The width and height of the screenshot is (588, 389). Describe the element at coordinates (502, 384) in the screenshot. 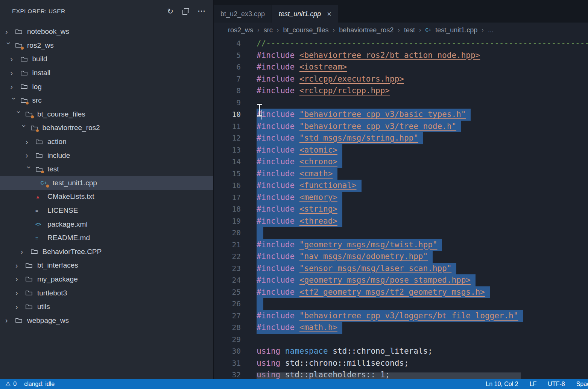

I see `cursor-position: Ln 10, Col 2` at that location.